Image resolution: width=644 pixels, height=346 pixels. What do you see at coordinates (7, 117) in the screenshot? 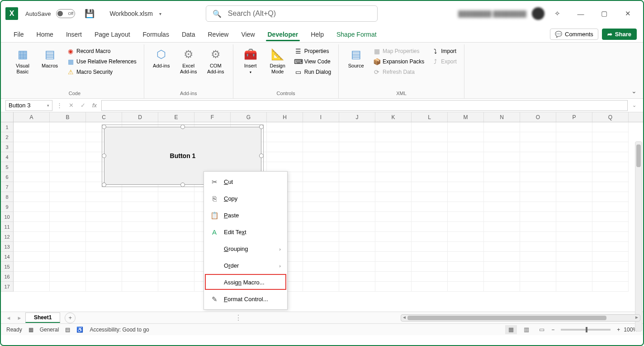
I see `select-all-corner` at bounding box center [7, 117].